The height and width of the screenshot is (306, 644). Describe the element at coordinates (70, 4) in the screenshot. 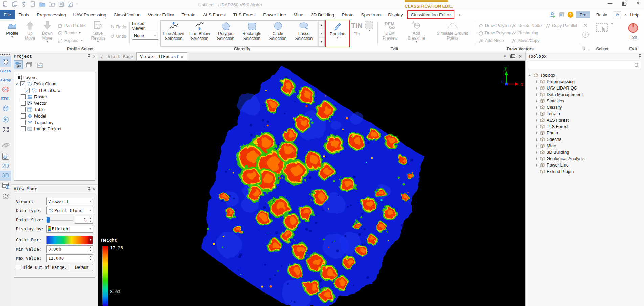

I see `save-edit-icon` at that location.